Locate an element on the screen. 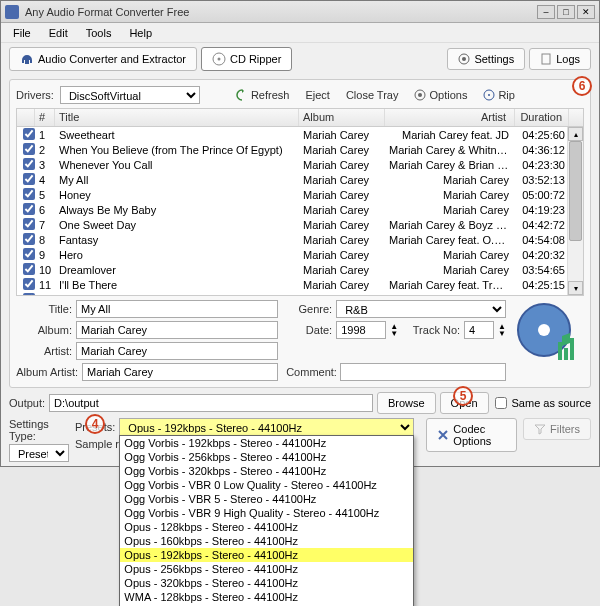  table-row: 4My AllMariah CareyMariah Carey03:52:13 is located at coordinates (300, 180).